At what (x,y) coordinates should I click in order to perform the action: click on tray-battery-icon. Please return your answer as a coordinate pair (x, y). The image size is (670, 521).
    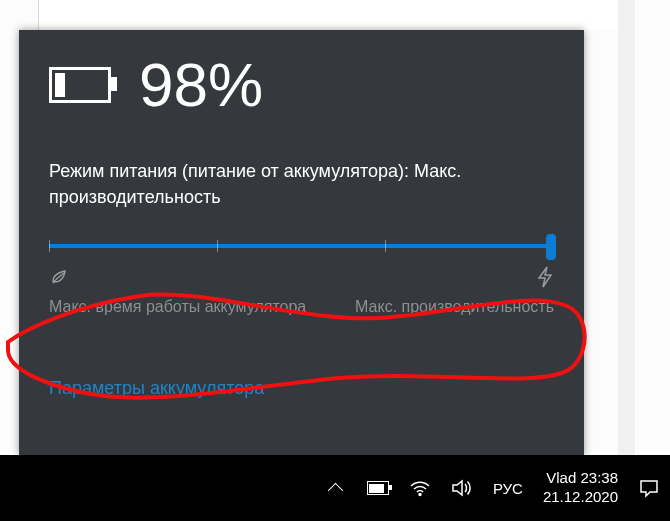
    Looking at the image, I should click on (378, 488).